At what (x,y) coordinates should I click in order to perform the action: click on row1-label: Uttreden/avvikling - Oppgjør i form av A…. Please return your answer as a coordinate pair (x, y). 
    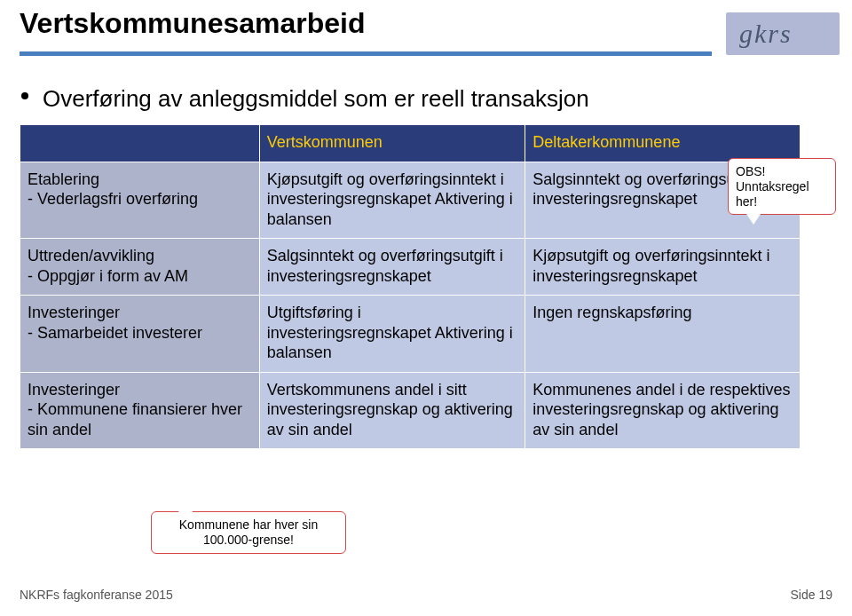
    Looking at the image, I should click on (140, 267).